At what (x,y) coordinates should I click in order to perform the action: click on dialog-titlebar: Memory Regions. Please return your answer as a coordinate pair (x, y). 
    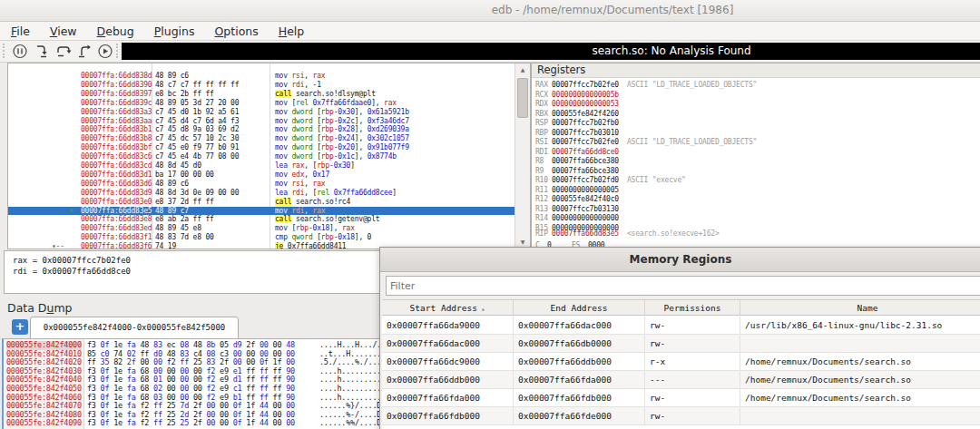
    Looking at the image, I should click on (681, 259).